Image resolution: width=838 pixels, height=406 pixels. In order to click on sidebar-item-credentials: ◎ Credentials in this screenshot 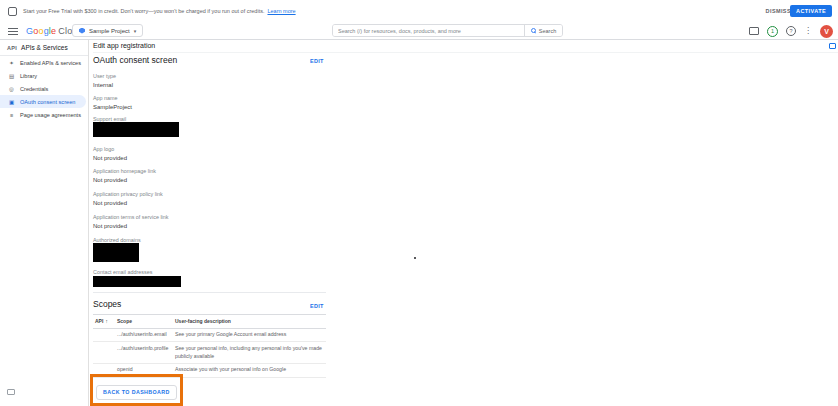, I will do `click(43, 88)`.